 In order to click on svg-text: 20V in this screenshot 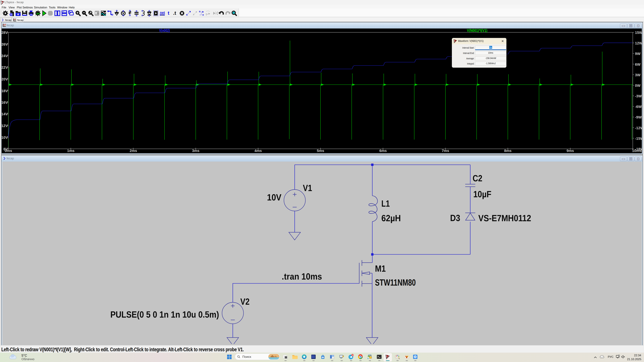, I will do `click(5, 79)`.